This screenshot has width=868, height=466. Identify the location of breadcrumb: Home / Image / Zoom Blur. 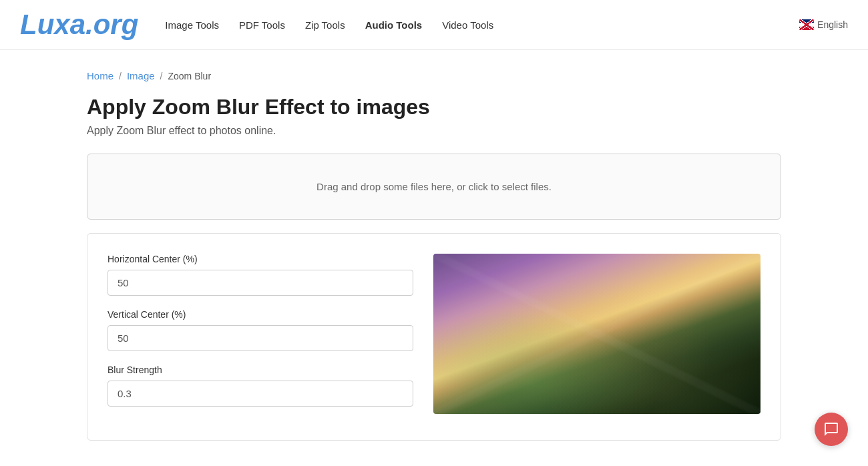
(434, 76).